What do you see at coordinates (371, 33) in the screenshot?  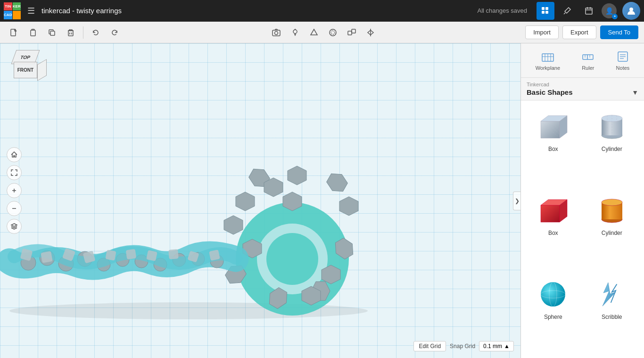 I see `mirror-button` at bounding box center [371, 33].